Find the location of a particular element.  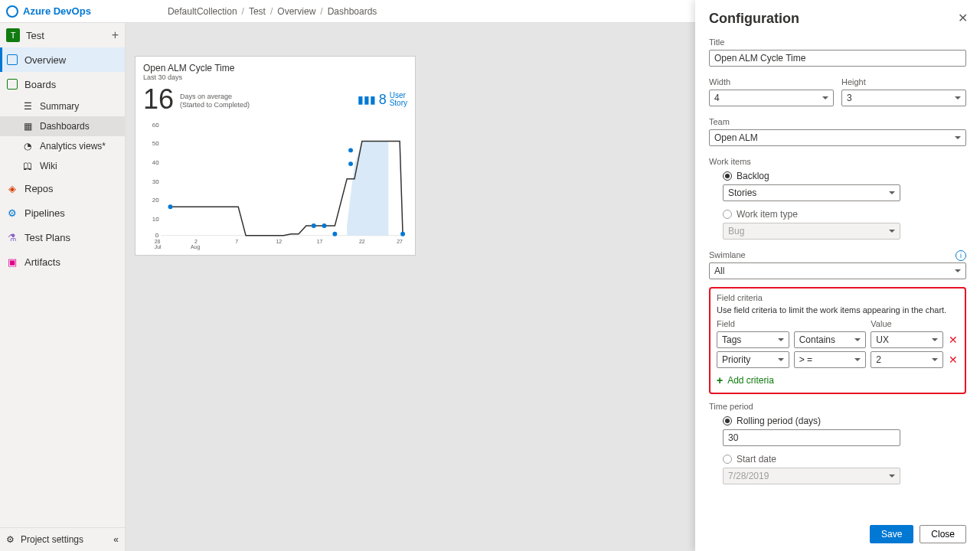

team-select: Open ALM is located at coordinates (838, 138).